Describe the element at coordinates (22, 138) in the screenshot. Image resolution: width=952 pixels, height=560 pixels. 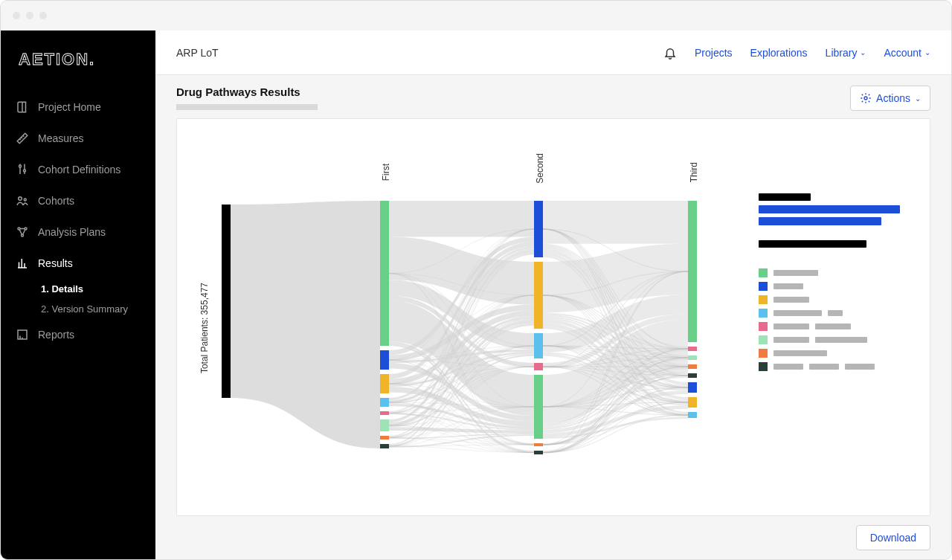
I see `ruler-icon` at that location.